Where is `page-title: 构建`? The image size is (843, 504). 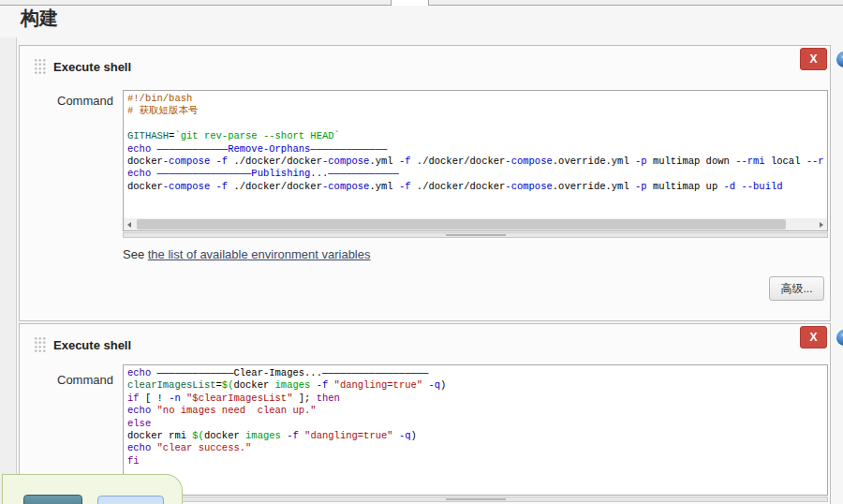
page-title: 构建 is located at coordinates (39, 19).